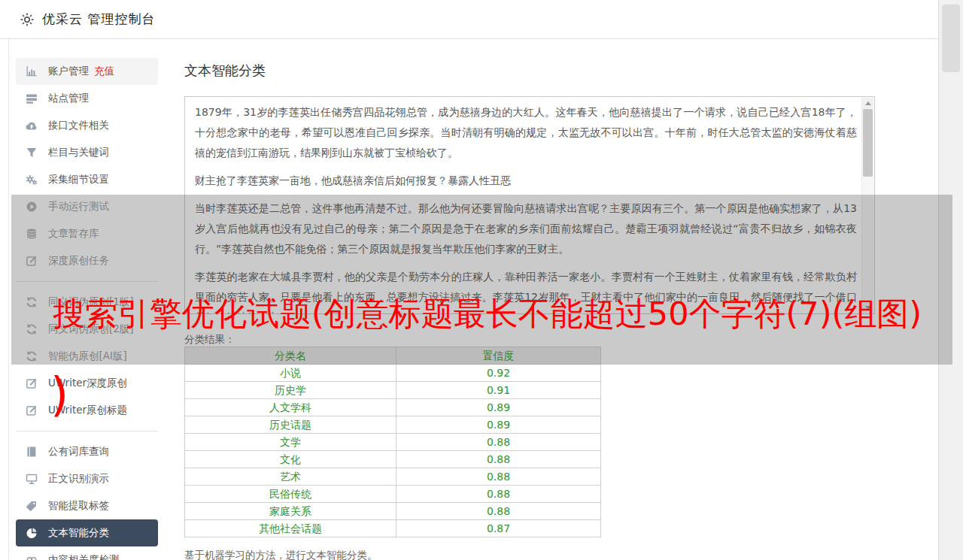  Describe the element at coordinates (526, 290) in the screenshot. I see `input-paragraph: 李莲英的老家在大城县李贾村，他的父亲是个勤劳本分的庄稼人，靠种田养活一家老小。李…` at that location.